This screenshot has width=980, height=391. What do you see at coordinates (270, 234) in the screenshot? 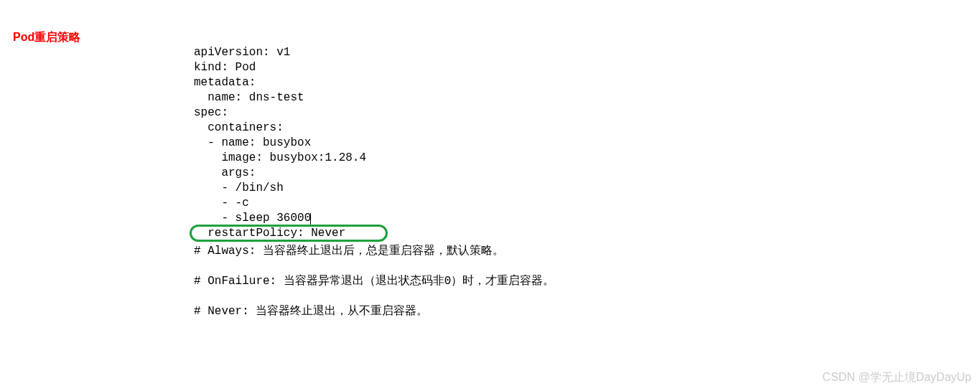
I see `highlighted-yaml-line: restartPolicy: Never` at bounding box center [270, 234].